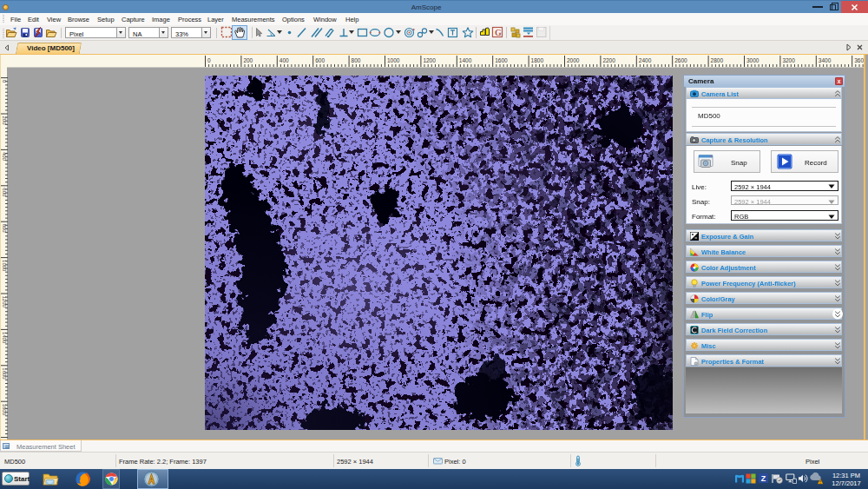 The height and width of the screenshot is (489, 868). Describe the element at coordinates (825, 61) in the screenshot. I see `svg-text: 3400` at that location.